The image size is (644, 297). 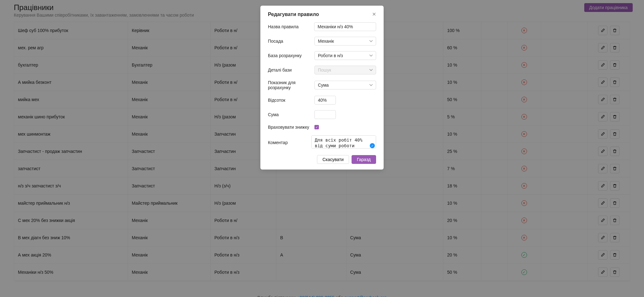 I want to click on detail-label: Деталі бази, so click(x=291, y=70).